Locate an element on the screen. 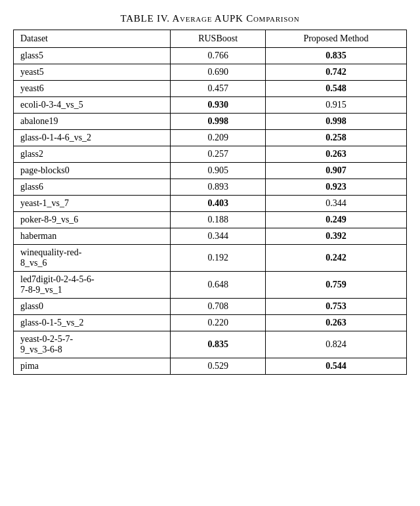 Image resolution: width=420 pixels, height=506 pixels. cell-dataset: page-blocks0 is located at coordinates (92, 171).